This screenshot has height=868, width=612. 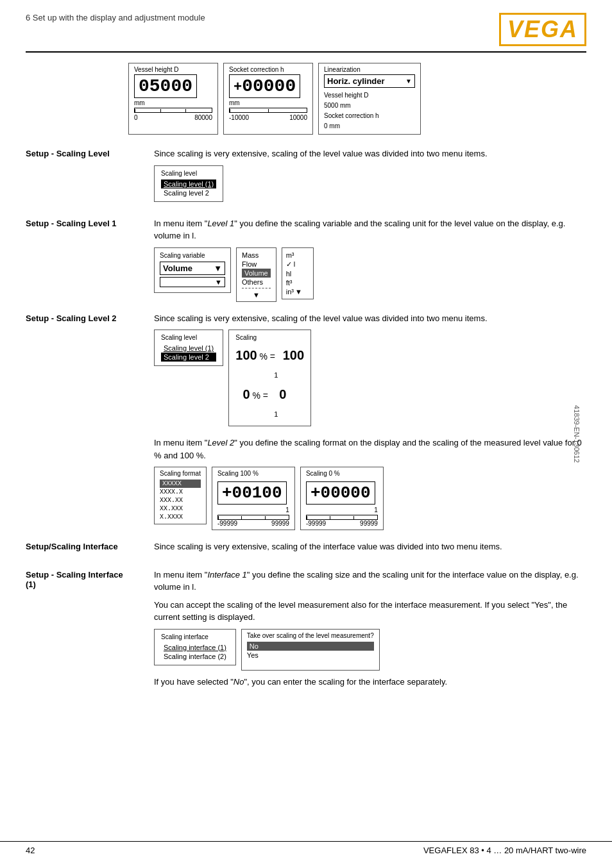 I want to click on lin-vh-label: Vessel height D, so click(x=370, y=96).